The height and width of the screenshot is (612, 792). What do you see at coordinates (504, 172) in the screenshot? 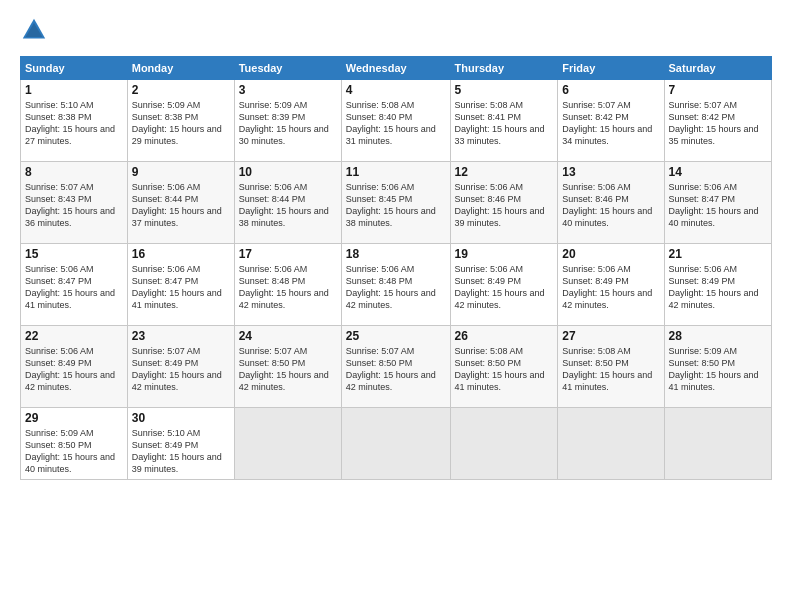
I see `day-number: 12` at bounding box center [504, 172].